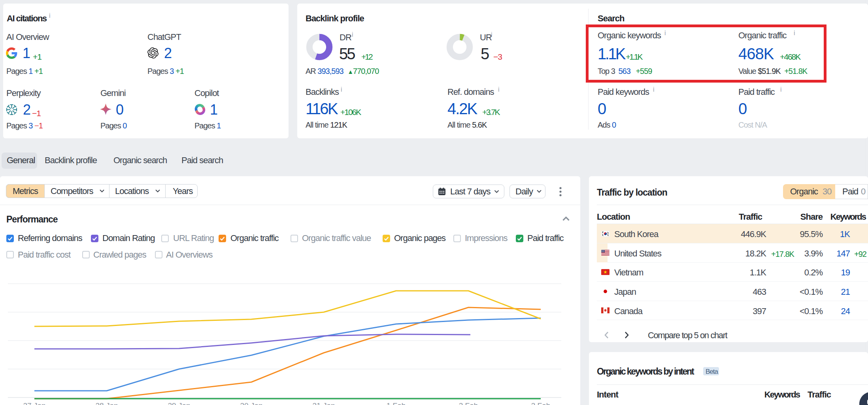 The image size is (868, 405). What do you see at coordinates (541, 403) in the screenshot?
I see `svg-text: 3 Feb` at bounding box center [541, 403].